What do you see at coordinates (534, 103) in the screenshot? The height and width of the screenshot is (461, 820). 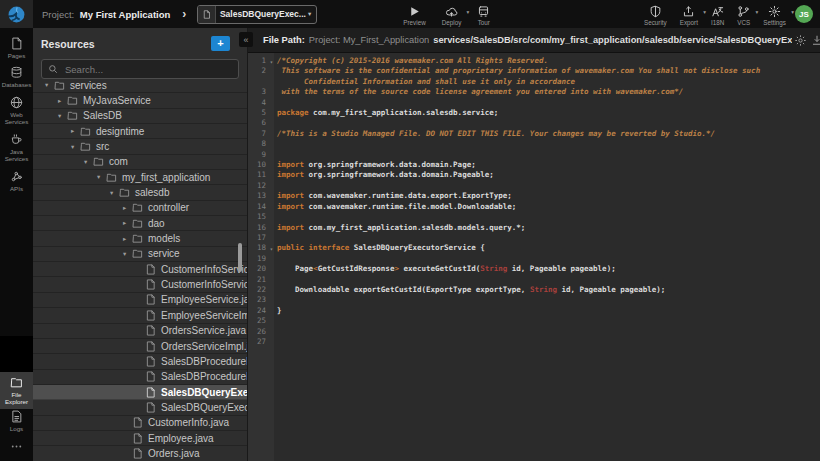 I see `code-line: 4` at bounding box center [534, 103].